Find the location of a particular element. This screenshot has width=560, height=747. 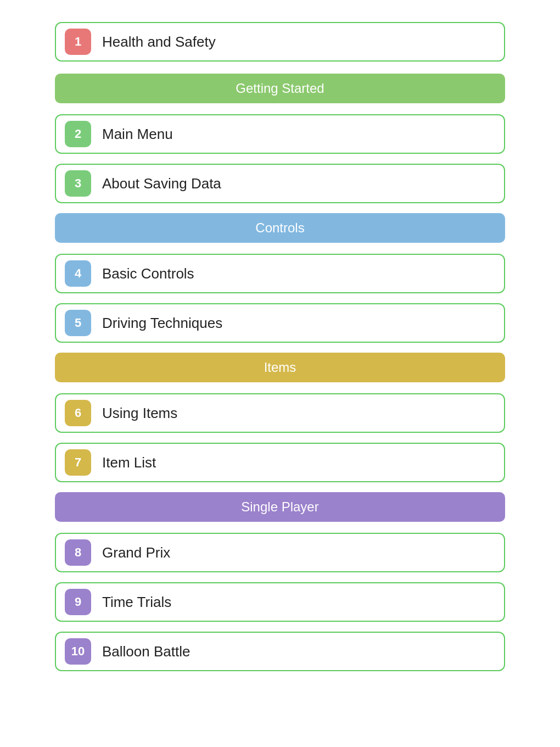

menu-item: 10Balloon Battle is located at coordinates (280, 651).